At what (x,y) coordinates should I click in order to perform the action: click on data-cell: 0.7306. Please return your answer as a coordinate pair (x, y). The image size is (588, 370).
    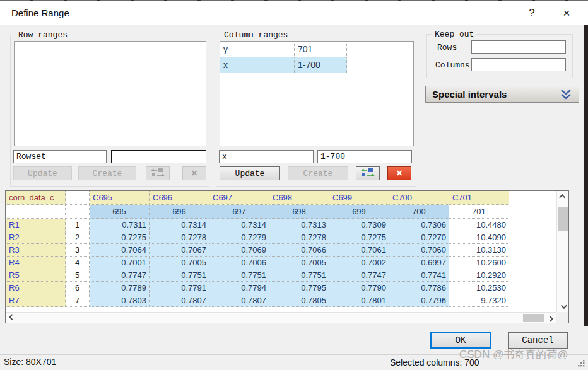
    Looking at the image, I should click on (419, 225).